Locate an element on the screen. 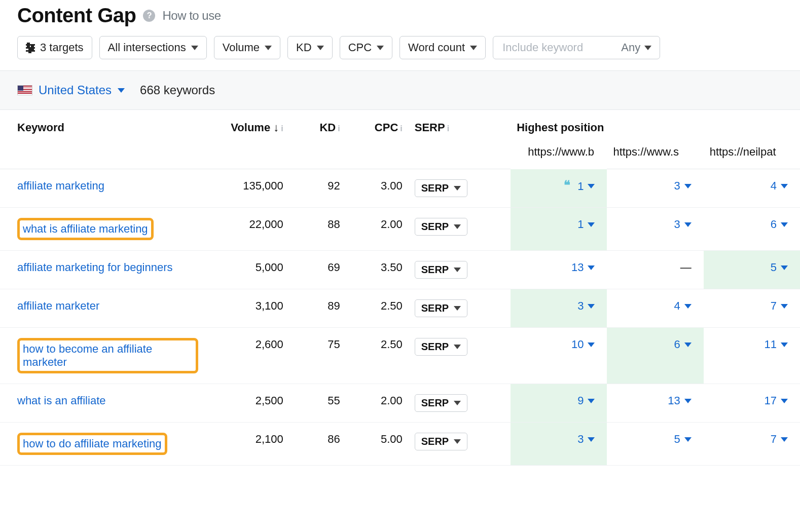 This screenshot has height=532, width=800. help-icon: ? is located at coordinates (149, 16).